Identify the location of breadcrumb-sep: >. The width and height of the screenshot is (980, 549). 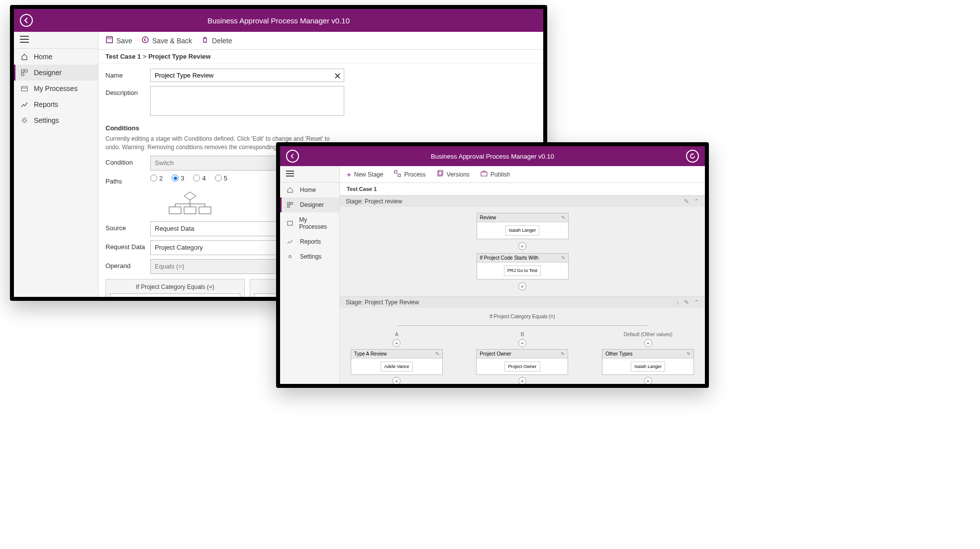
(145, 57).